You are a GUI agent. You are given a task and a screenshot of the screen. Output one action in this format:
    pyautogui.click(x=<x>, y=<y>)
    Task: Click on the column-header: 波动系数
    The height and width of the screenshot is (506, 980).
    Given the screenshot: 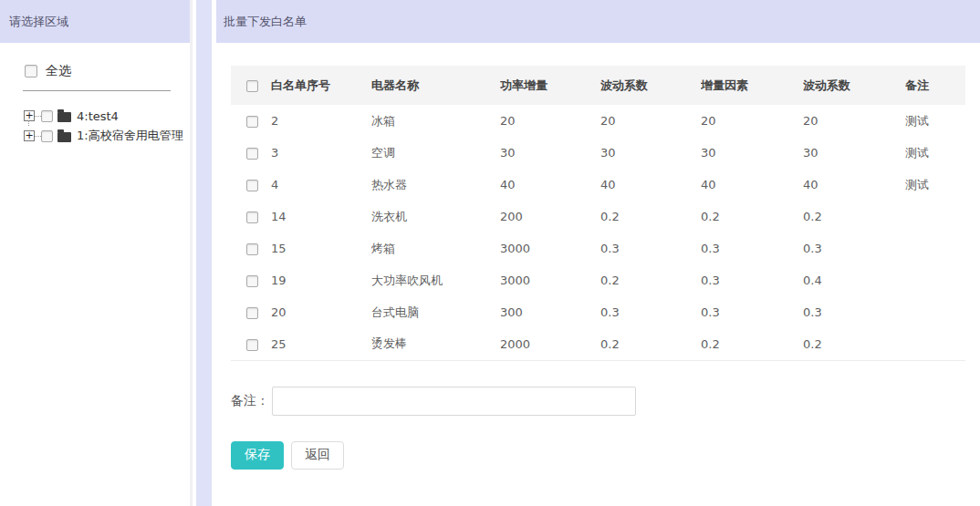 What is the action you would take?
    pyautogui.click(x=651, y=86)
    